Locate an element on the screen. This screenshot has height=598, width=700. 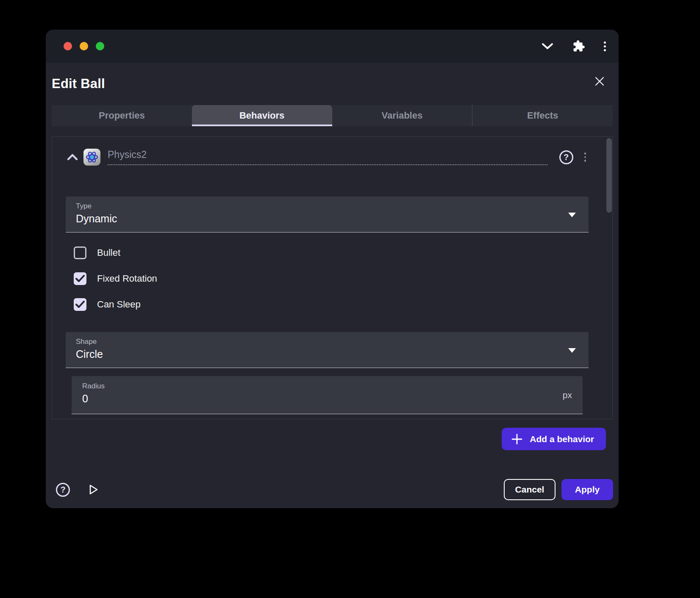
shape-value: Circle is located at coordinates (325, 354).